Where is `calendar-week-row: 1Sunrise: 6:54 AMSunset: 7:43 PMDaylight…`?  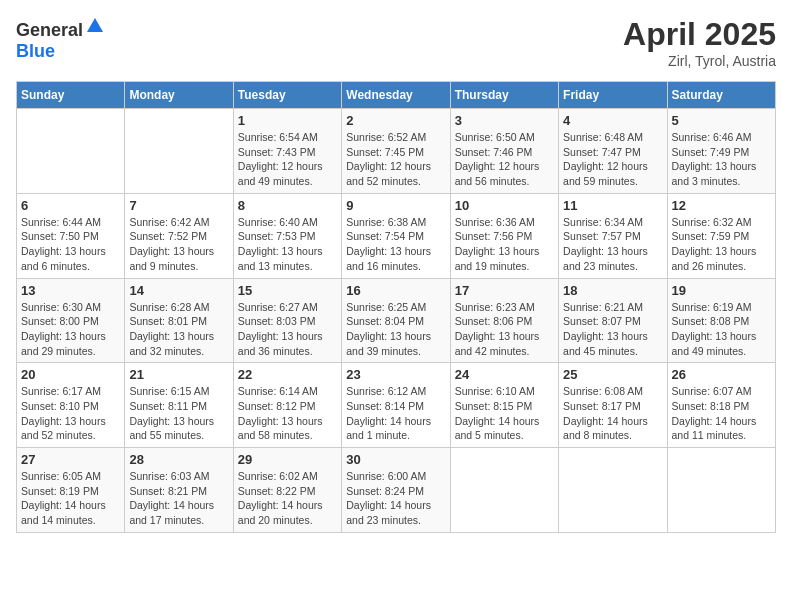 calendar-week-row: 1Sunrise: 6:54 AMSunset: 7:43 PMDaylight… is located at coordinates (396, 152).